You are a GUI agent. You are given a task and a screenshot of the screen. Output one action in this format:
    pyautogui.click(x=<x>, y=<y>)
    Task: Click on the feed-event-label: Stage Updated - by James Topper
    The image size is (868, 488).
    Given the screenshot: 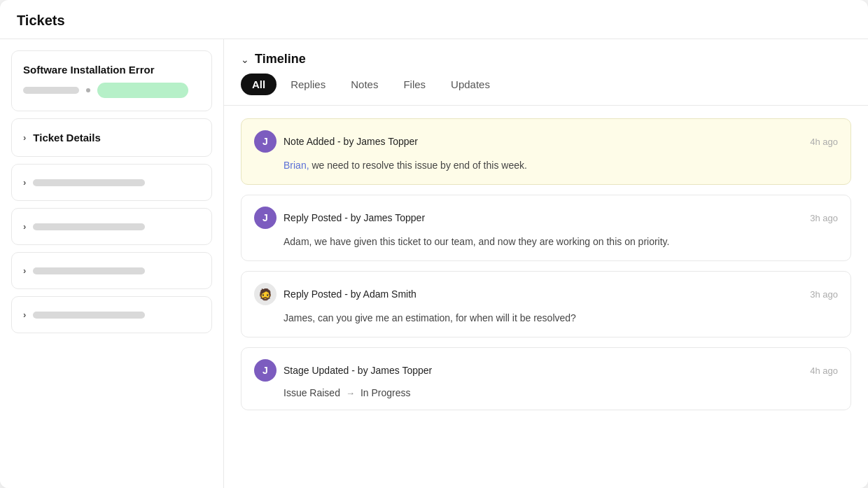 What is the action you would take?
    pyautogui.click(x=358, y=370)
    